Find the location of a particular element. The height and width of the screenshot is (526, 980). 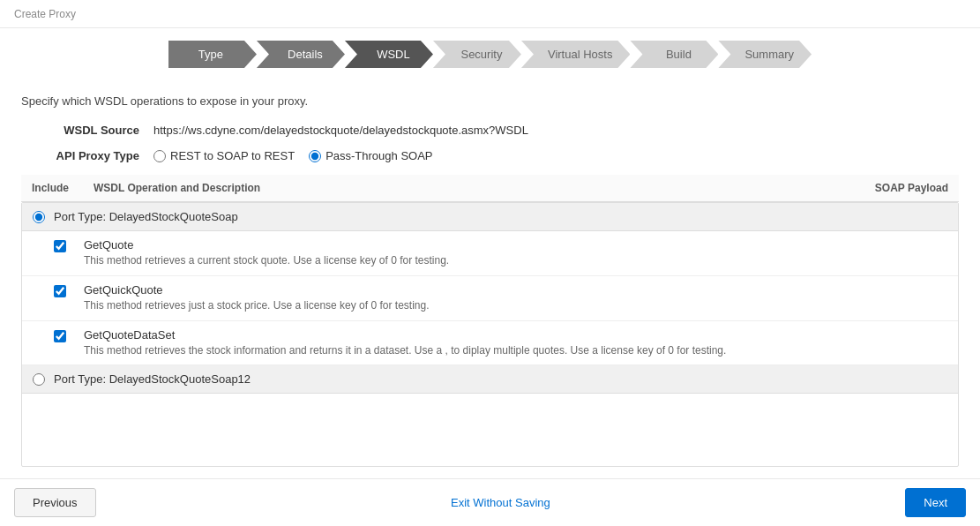

step-label-virtual-hosts: Virtual Hosts is located at coordinates (575, 55).